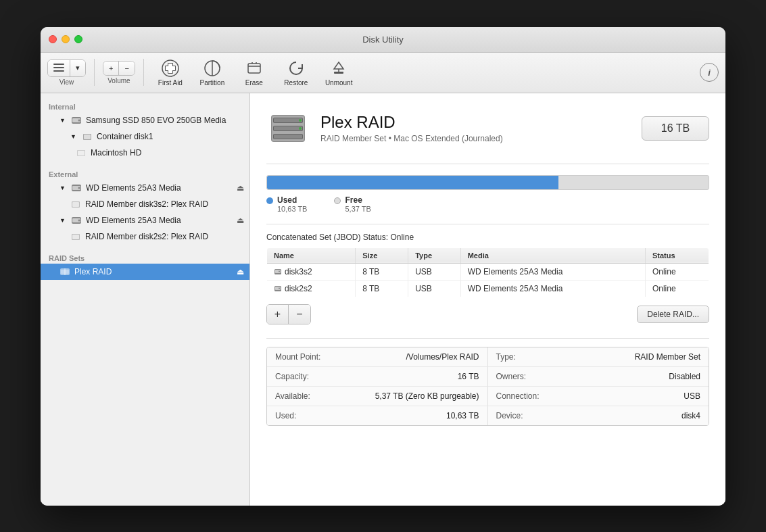 The image size is (766, 532). I want to click on sidebar-item-raid-member-1: RAID Member disk3s2: Plex RAID, so click(145, 204).